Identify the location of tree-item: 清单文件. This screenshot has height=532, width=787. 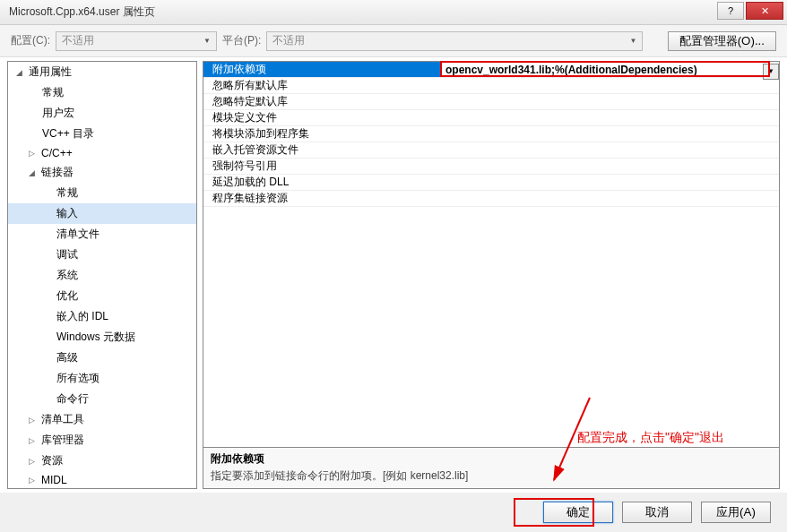
(102, 235).